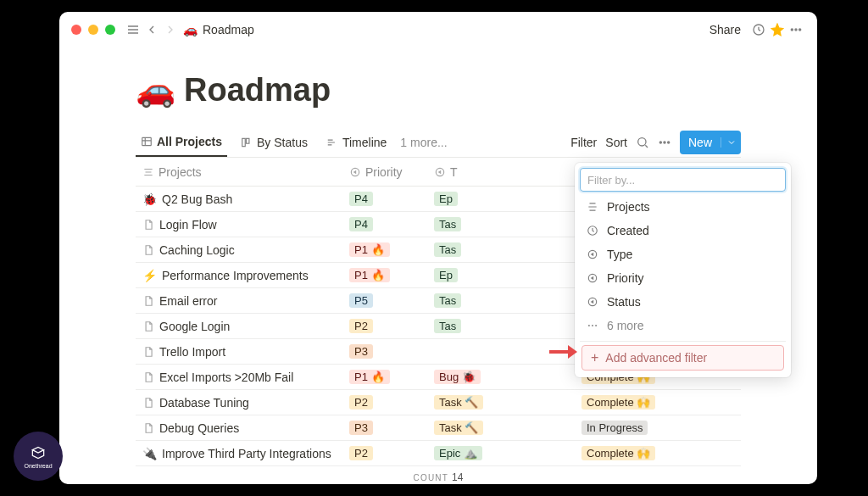 The image size is (868, 496). I want to click on new-button-label: New, so click(700, 142).